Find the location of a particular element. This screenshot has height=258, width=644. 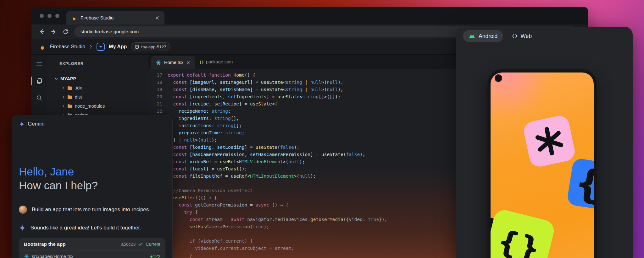

web-toggle-label: Web is located at coordinates (526, 36).